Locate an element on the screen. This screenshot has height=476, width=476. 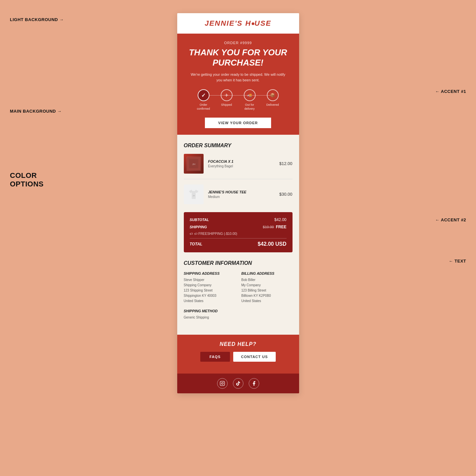
billing-address-col: BILLING ADDRESS Bob Biller My Company 12… is located at coordinates (267, 288).